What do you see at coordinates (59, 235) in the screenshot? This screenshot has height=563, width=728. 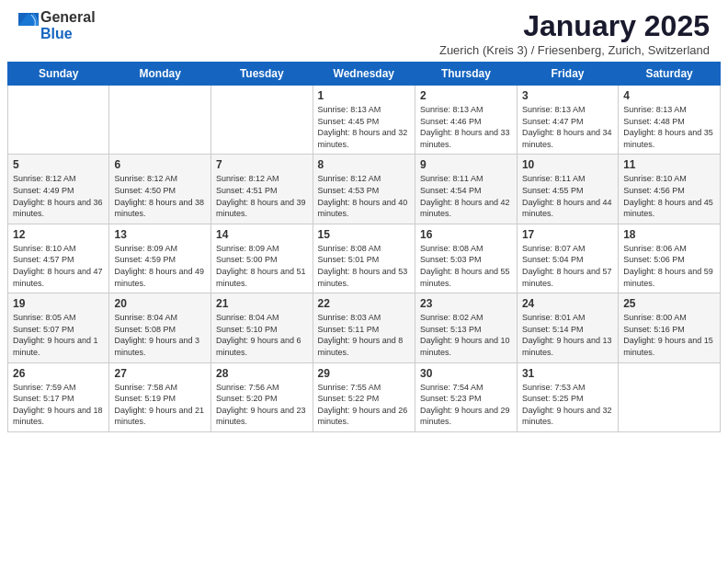 I see `day-number: 12` at bounding box center [59, 235].